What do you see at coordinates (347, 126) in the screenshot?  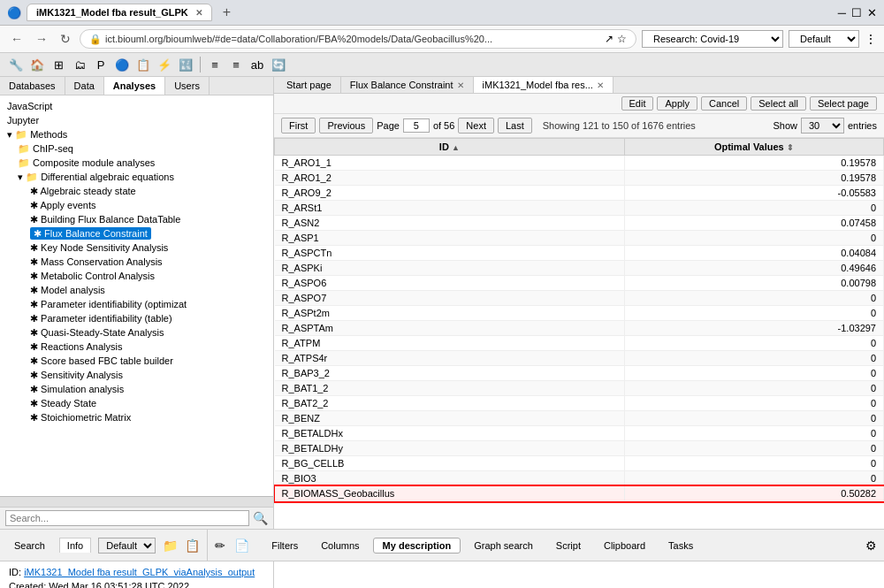 I see `previous-button: Previous` at bounding box center [347, 126].